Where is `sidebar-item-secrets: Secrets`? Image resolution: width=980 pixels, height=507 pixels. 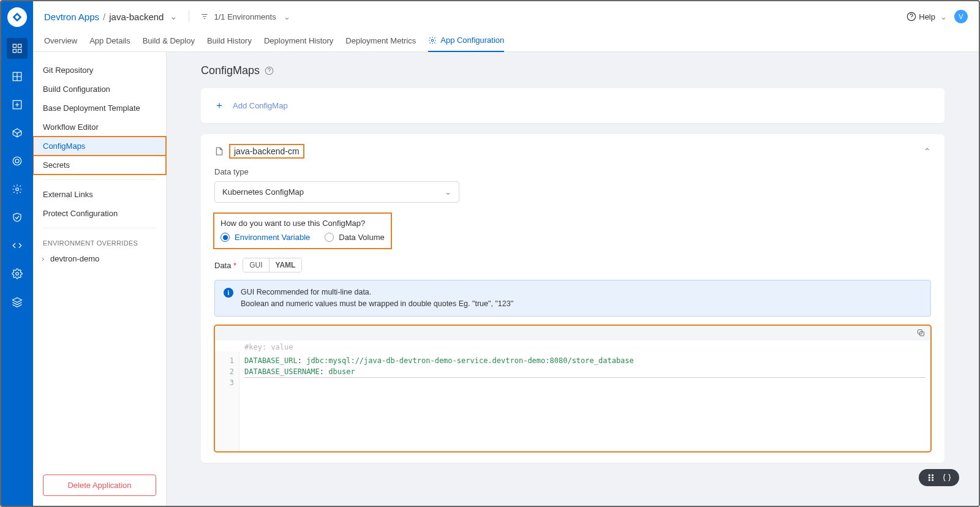
sidebar-item-secrets: Secrets is located at coordinates (99, 165).